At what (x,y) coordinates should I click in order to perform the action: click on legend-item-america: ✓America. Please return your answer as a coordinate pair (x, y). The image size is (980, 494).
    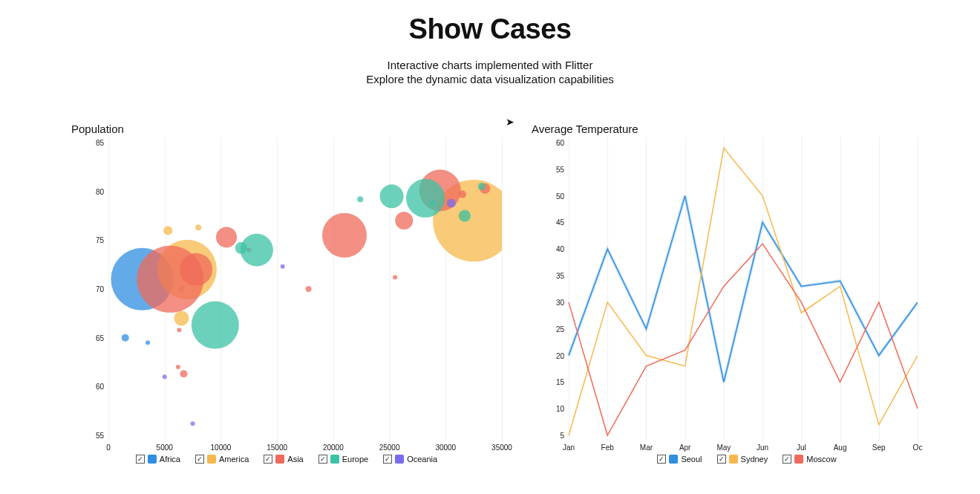
    Looking at the image, I should click on (222, 459).